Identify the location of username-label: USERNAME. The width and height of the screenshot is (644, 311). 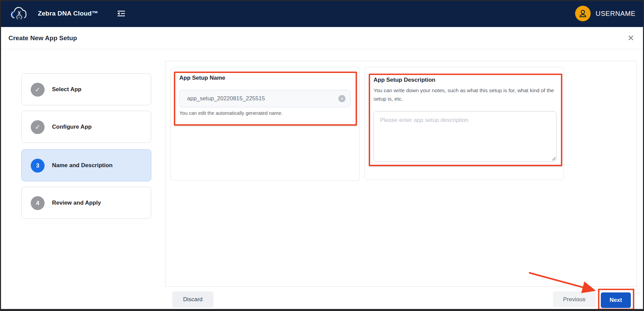
(616, 14).